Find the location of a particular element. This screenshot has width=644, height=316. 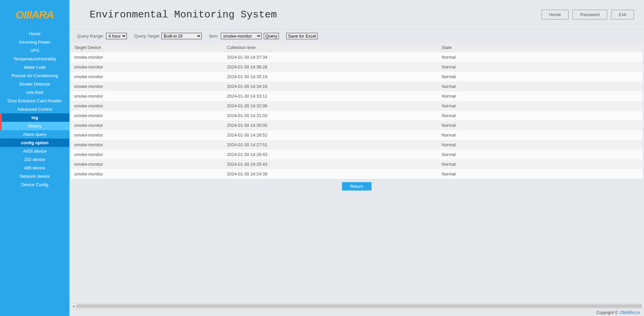

sidebar-item-device-config: Device Config is located at coordinates (35, 185).